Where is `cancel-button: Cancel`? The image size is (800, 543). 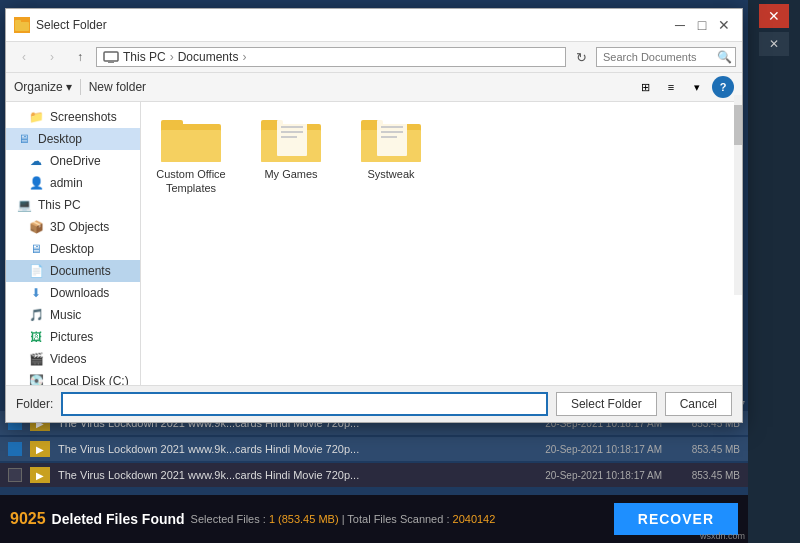 cancel-button: Cancel is located at coordinates (698, 404).